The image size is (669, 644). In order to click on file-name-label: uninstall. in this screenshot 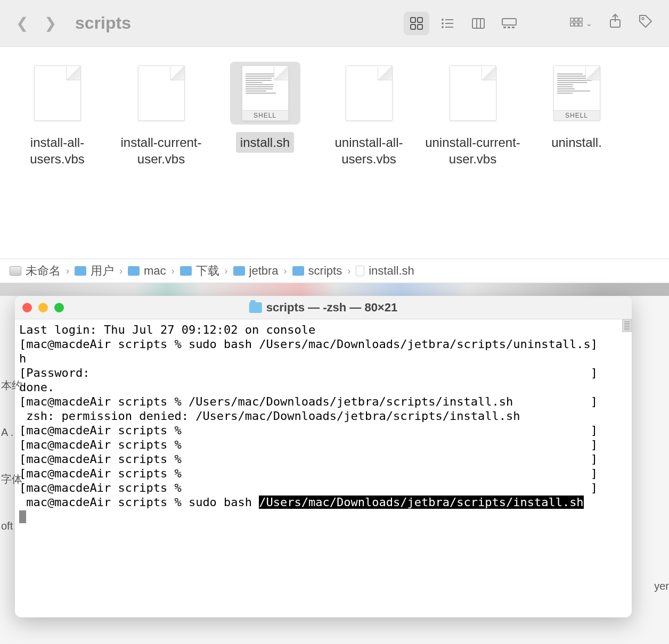, I will do `click(576, 143)`.